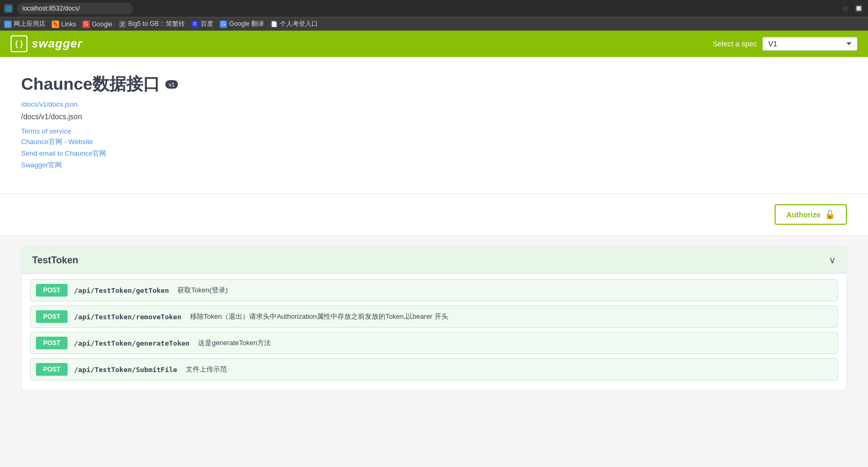 This screenshot has height=467, width=868. What do you see at coordinates (30, 24) in the screenshot?
I see `bookmark-apps-label: 网上应用店` at bounding box center [30, 24].